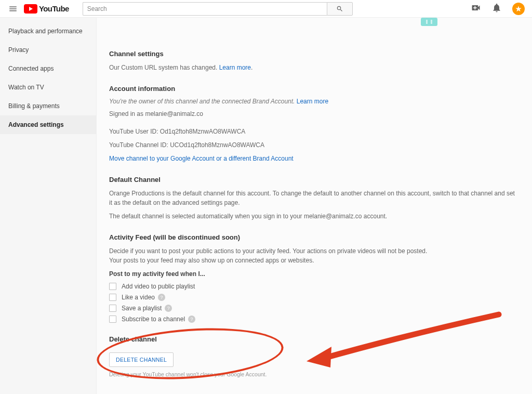  Describe the element at coordinates (340, 9) in the screenshot. I see `search-icon` at that location.